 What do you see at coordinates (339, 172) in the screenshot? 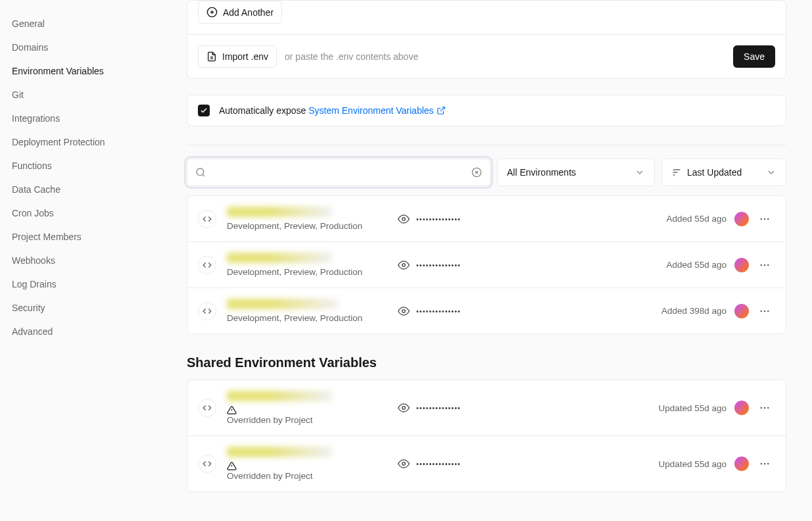
I see `search-wrapper` at bounding box center [339, 172].